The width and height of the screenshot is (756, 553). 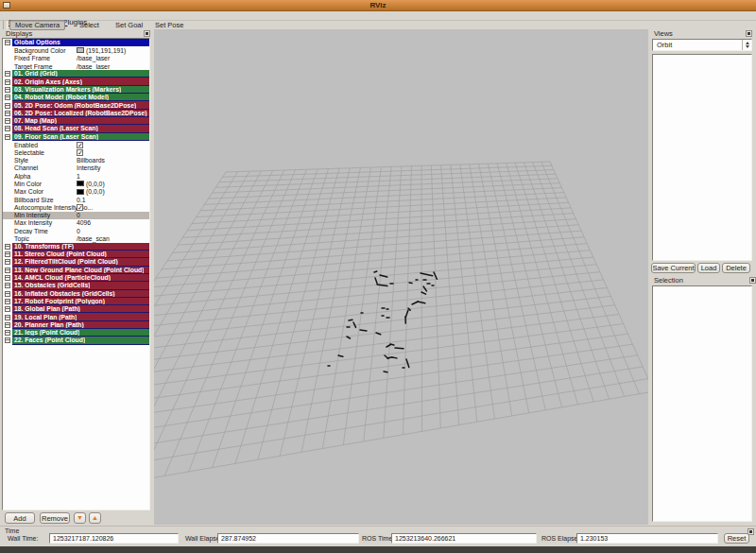 I want to click on display-item: 11. Stereo Cloud (Point Cloud), so click(x=76, y=254).